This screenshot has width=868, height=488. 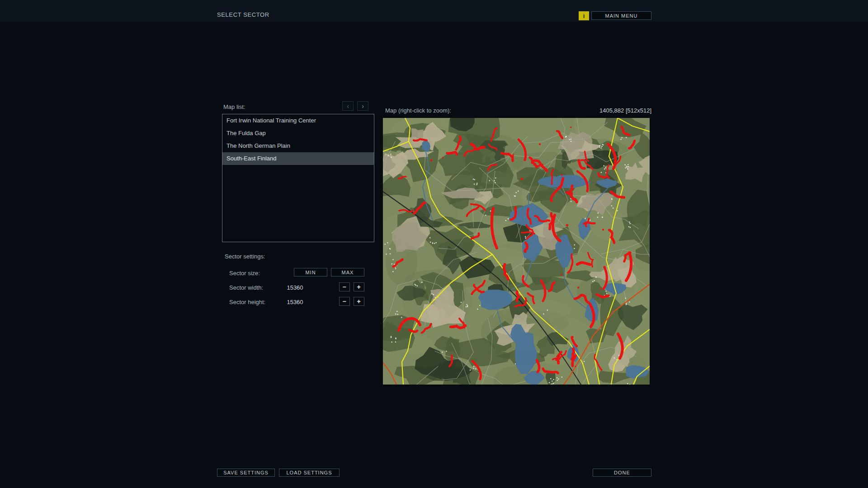 I want to click on map-list: Fort Irwin National Training Center The …, so click(x=298, y=178).